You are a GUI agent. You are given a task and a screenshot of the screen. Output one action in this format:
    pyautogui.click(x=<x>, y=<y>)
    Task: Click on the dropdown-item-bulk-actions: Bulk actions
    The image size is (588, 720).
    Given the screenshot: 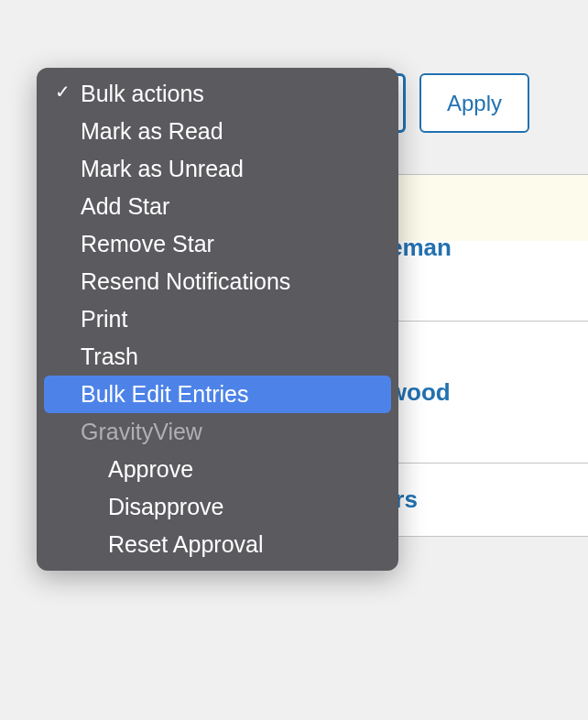 What is the action you would take?
    pyautogui.click(x=218, y=93)
    